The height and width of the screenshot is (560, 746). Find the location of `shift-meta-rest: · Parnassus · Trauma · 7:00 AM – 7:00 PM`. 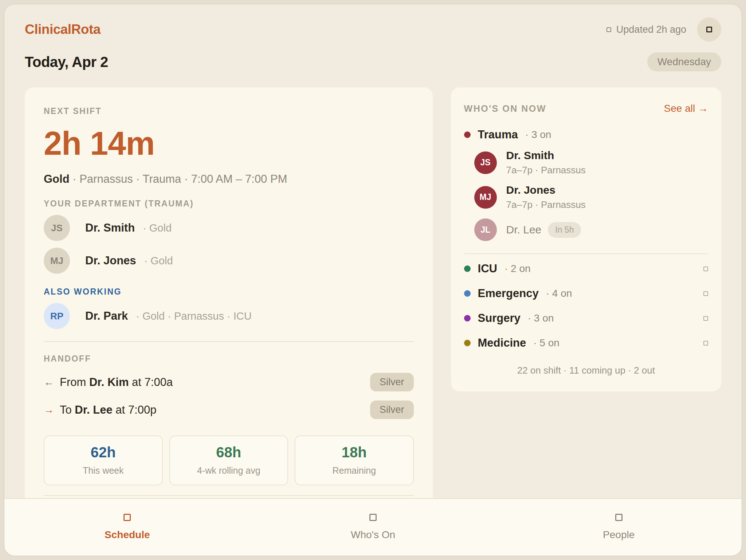

shift-meta-rest: · Parnassus · Trauma · 7:00 AM – 7:00 PM is located at coordinates (180, 179).